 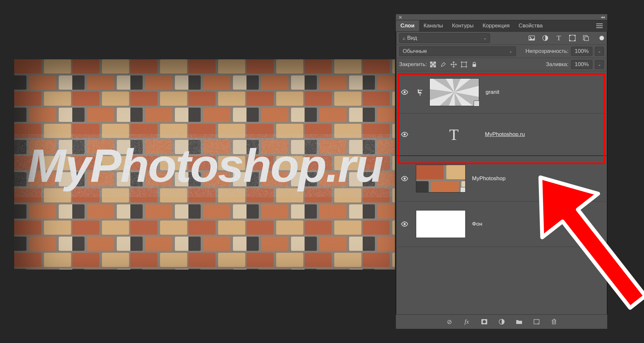 What do you see at coordinates (501, 17) in the screenshot?
I see `panel-titlebar: ✕ ◂◂` at bounding box center [501, 17].